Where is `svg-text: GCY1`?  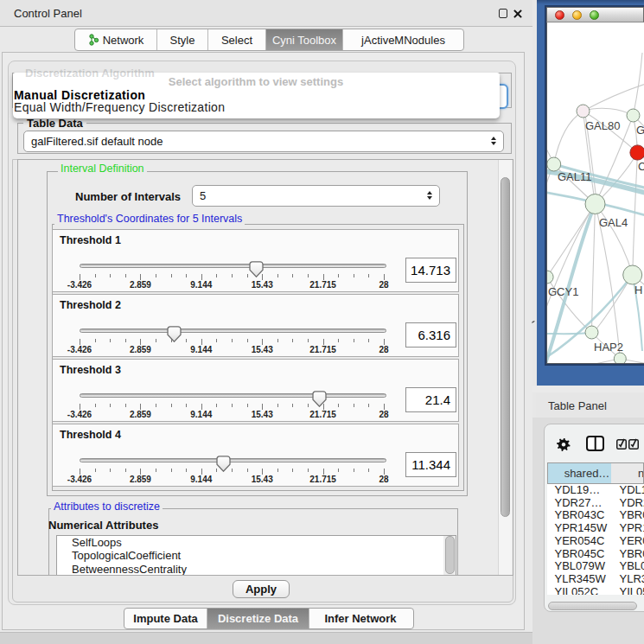
svg-text: GCY1 is located at coordinates (564, 292).